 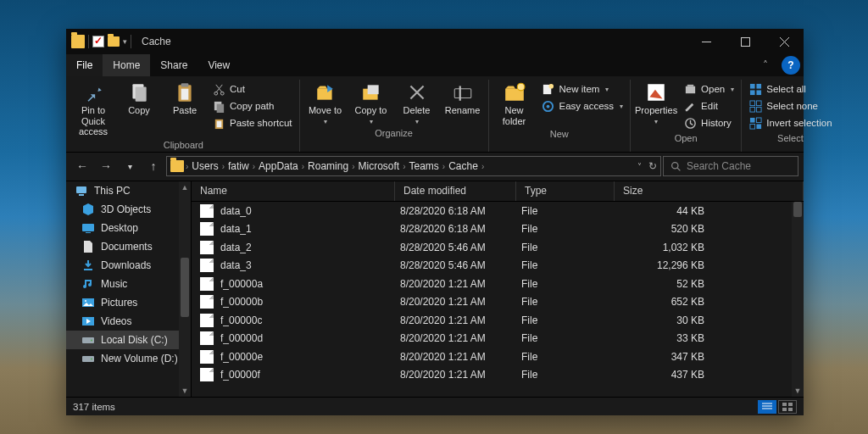 I want to click on breadcrumb-segment: Roaming›, so click(x=331, y=166).